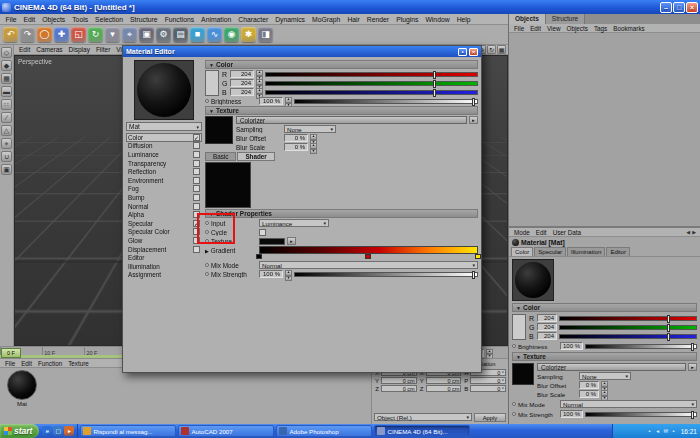 The image size is (700, 438). What do you see at coordinates (96, 34) in the screenshot?
I see `rotate-icon: ↻` at bounding box center [96, 34].